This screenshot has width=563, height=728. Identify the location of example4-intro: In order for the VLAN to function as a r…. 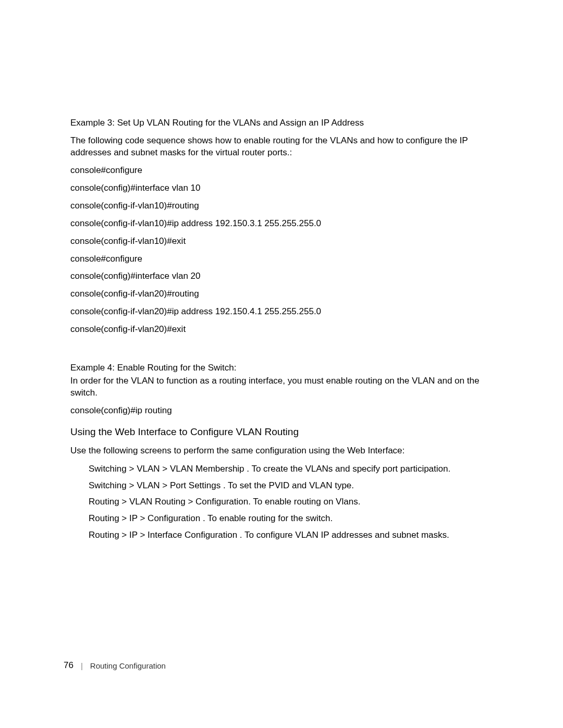
(282, 387).